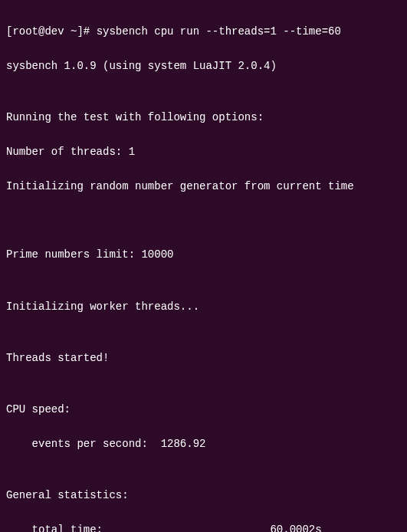 This screenshot has width=407, height=532. Describe the element at coordinates (204, 66) in the screenshot. I see `version-line: sysbench 1.0.9 (using system LuaJIT 2.0.…` at that location.